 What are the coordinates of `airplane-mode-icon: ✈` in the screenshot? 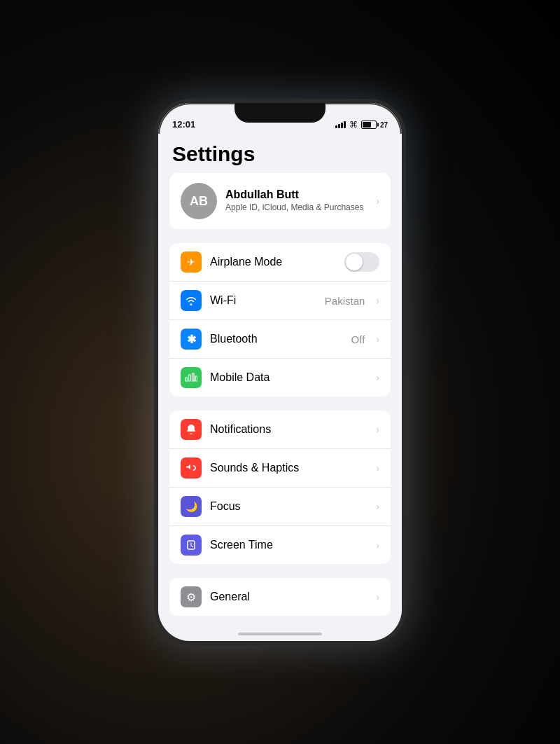 It's located at (191, 262).